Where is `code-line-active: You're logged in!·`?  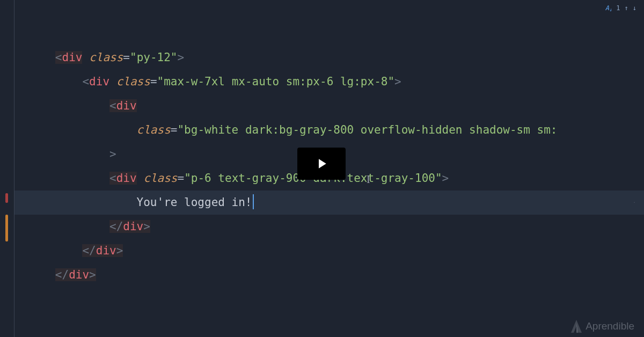 code-line-active: You're logged in!· is located at coordinates (330, 203).